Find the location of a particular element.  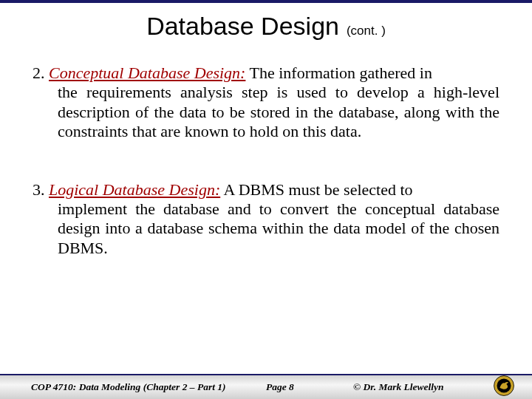

item-first-line: 3. Logical Database Design: A DBMS must … is located at coordinates (266, 190).